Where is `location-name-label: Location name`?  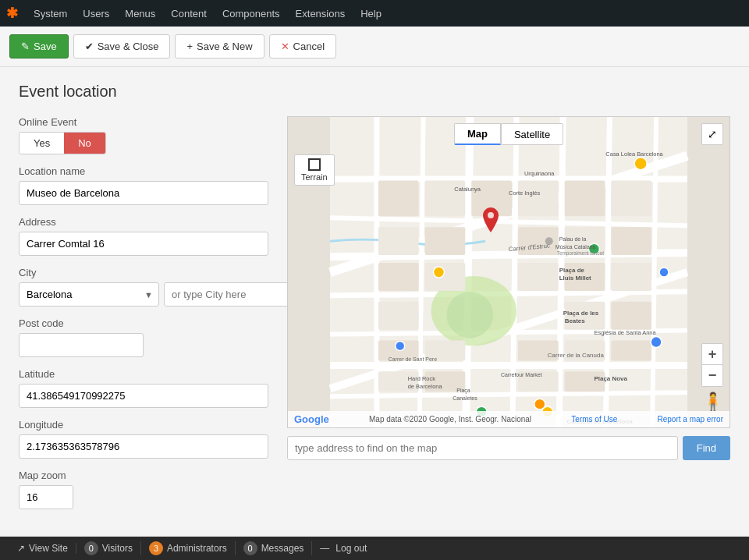 location-name-label: Location name is located at coordinates (144, 172).